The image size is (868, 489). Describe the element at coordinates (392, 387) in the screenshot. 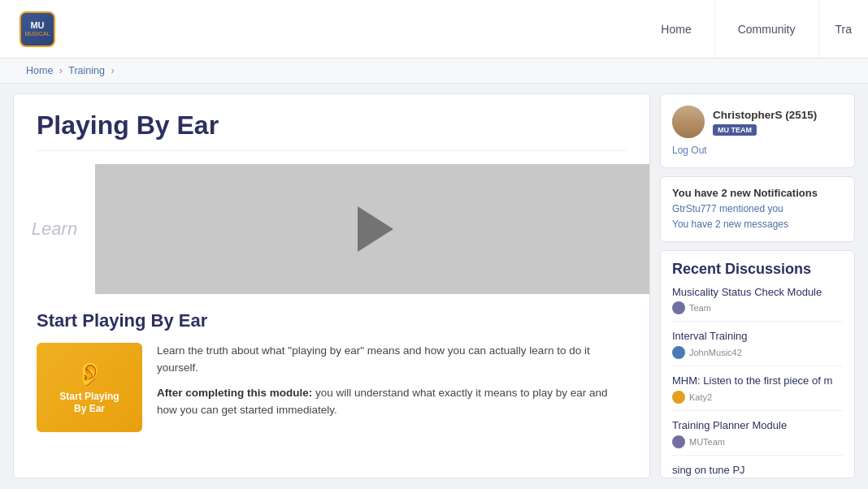

I see `module-description: Learn the truth about what "playing by e…` at that location.